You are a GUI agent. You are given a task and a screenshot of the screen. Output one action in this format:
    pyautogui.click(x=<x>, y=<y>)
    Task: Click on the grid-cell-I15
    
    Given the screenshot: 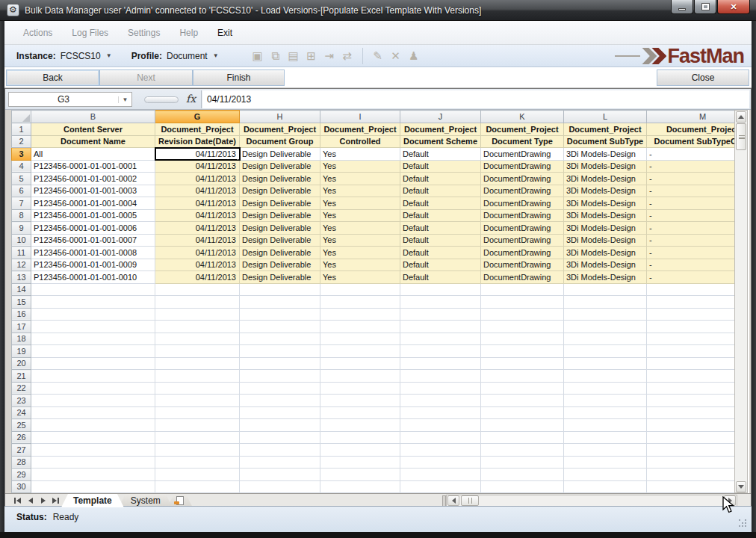 What is the action you would take?
    pyautogui.click(x=360, y=302)
    